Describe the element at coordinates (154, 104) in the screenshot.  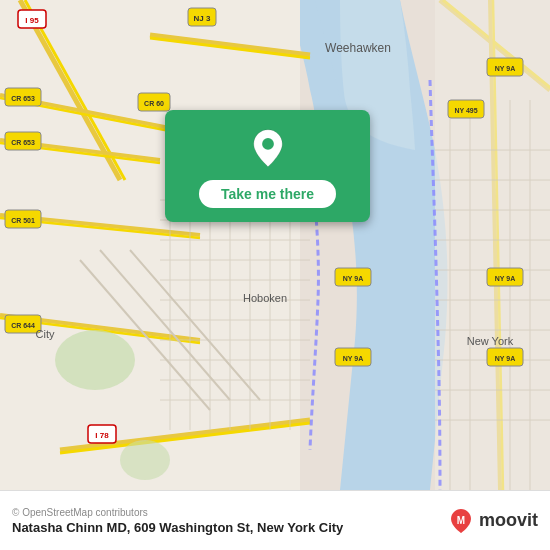
I see `svg-text: CR 60` at that location.